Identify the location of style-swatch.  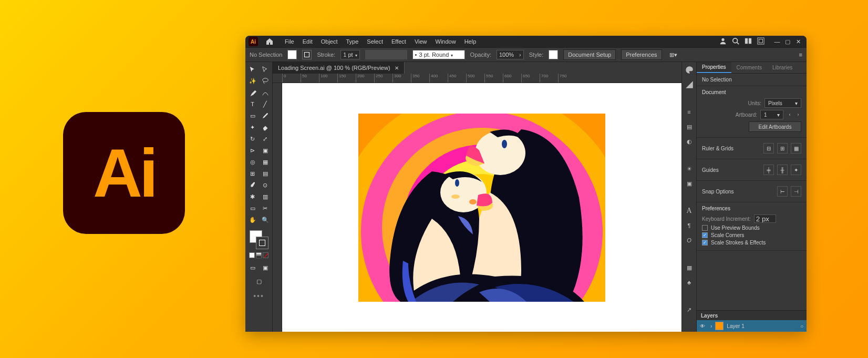
(553, 55).